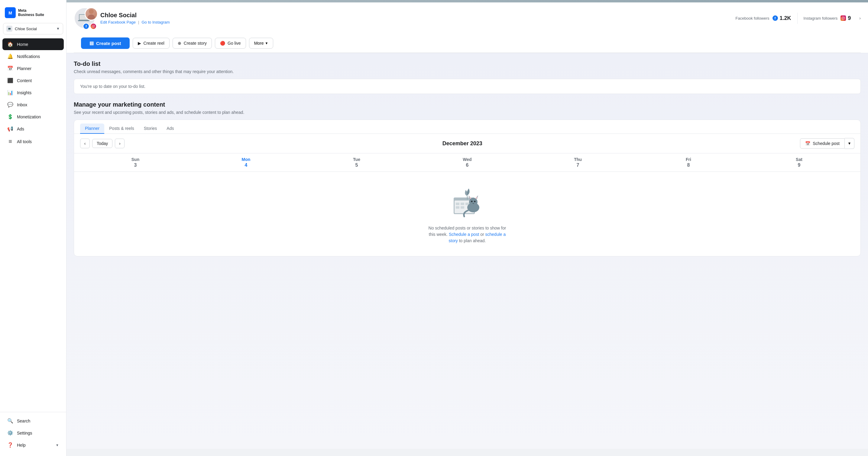  What do you see at coordinates (33, 29) in the screenshot?
I see `account-selector: 💻 Chloe Social ▼` at bounding box center [33, 29].